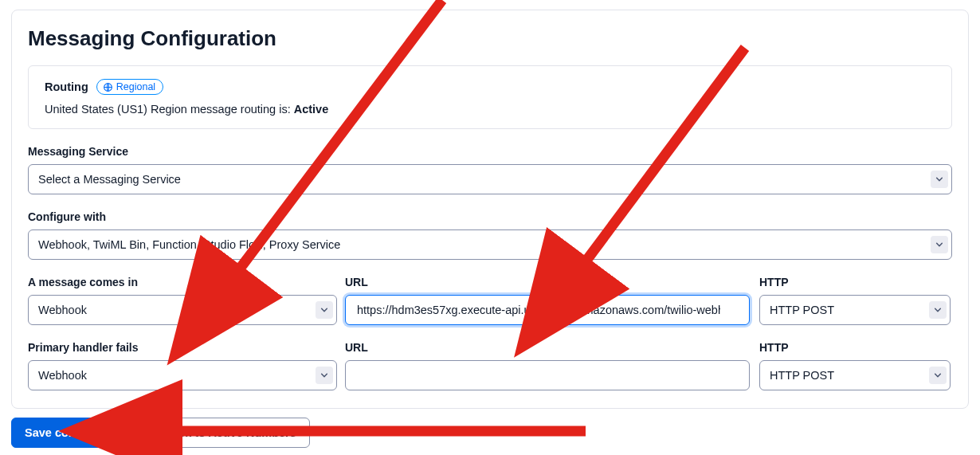  What do you see at coordinates (67, 87) in the screenshot?
I see `routing-label: Routing` at bounding box center [67, 87].